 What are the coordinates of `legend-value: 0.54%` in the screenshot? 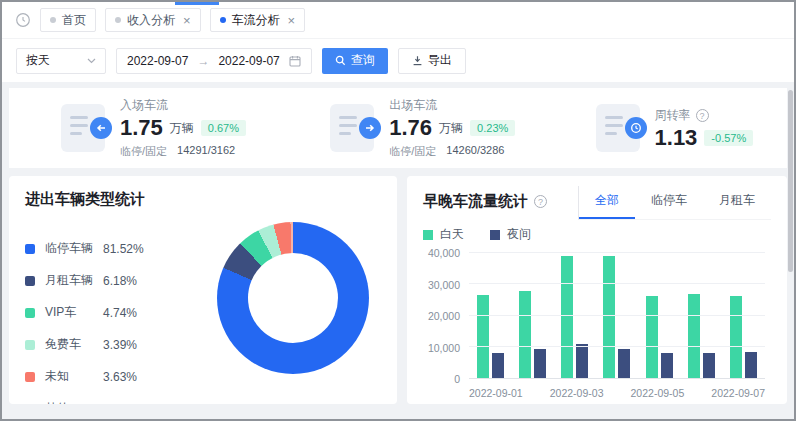 It's located at (120, 404).